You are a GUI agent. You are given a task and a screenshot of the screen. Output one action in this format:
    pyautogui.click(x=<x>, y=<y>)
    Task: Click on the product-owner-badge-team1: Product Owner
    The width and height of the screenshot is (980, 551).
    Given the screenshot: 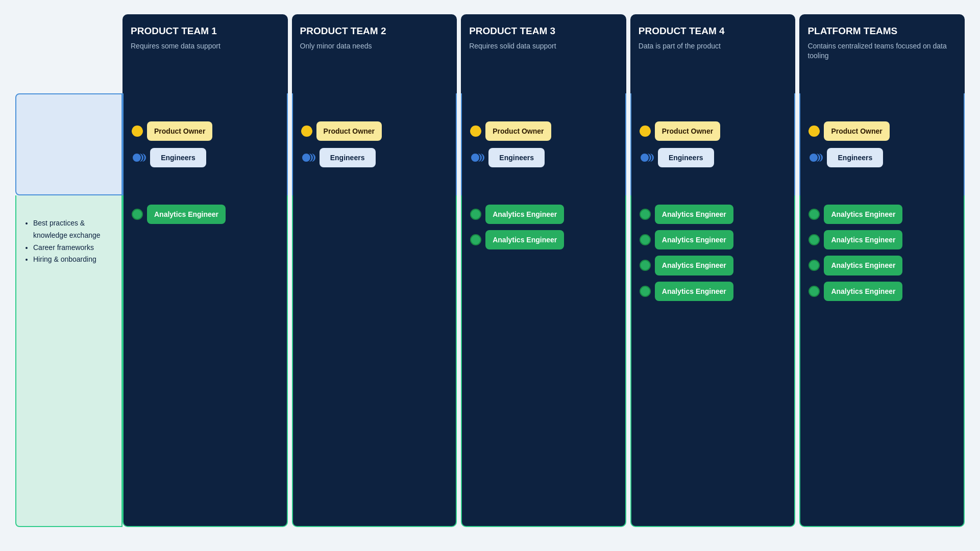 What is the action you would take?
    pyautogui.click(x=205, y=131)
    